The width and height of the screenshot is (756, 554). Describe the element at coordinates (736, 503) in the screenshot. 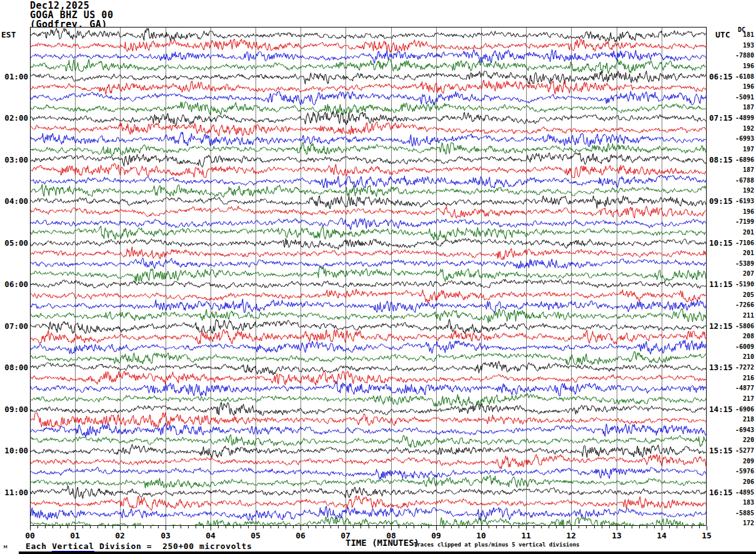

I see `dc-offset-value: 183` at that location.